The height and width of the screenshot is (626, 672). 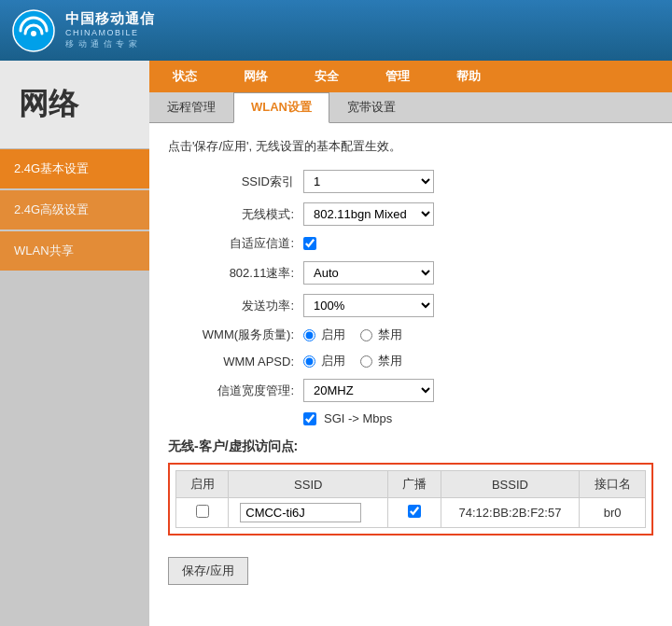 I want to click on wmm-apsd-enable-radio, so click(x=310, y=362).